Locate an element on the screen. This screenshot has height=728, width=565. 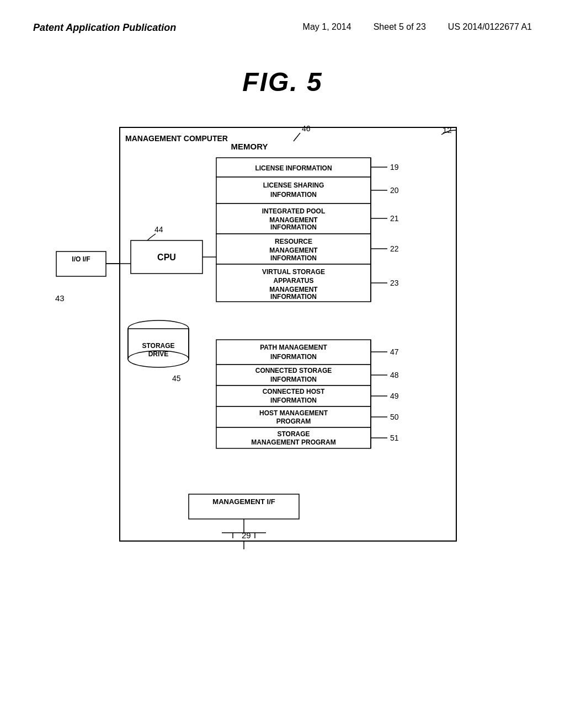
header-meta: May 1, 2014 Sheet 5 of 23 US 2014/012267… is located at coordinates (417, 27).